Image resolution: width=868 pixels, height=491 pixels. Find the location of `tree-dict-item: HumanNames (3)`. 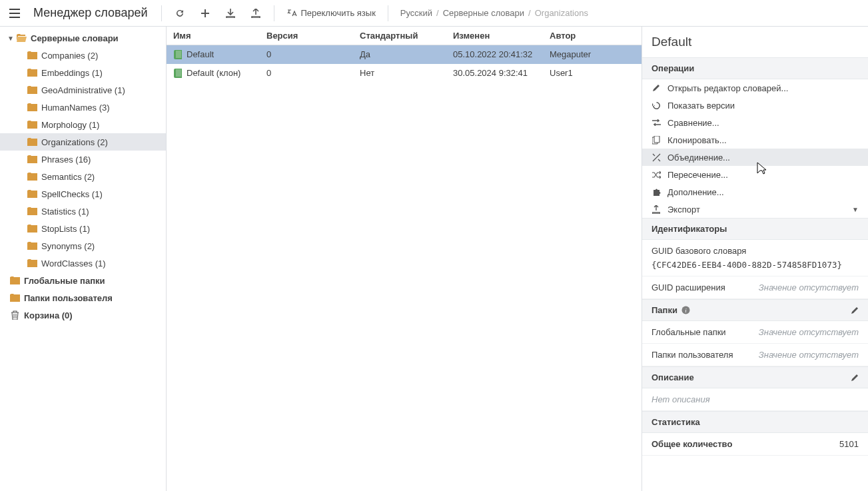

tree-dict-item: HumanNames (3) is located at coordinates (83, 107).